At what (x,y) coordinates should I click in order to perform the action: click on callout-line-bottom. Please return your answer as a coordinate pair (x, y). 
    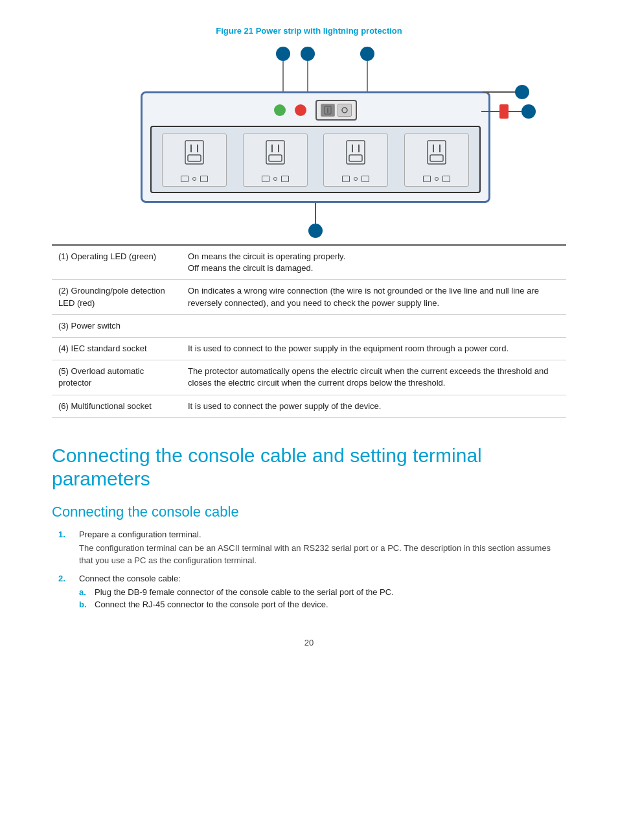
    Looking at the image, I should click on (315, 213).